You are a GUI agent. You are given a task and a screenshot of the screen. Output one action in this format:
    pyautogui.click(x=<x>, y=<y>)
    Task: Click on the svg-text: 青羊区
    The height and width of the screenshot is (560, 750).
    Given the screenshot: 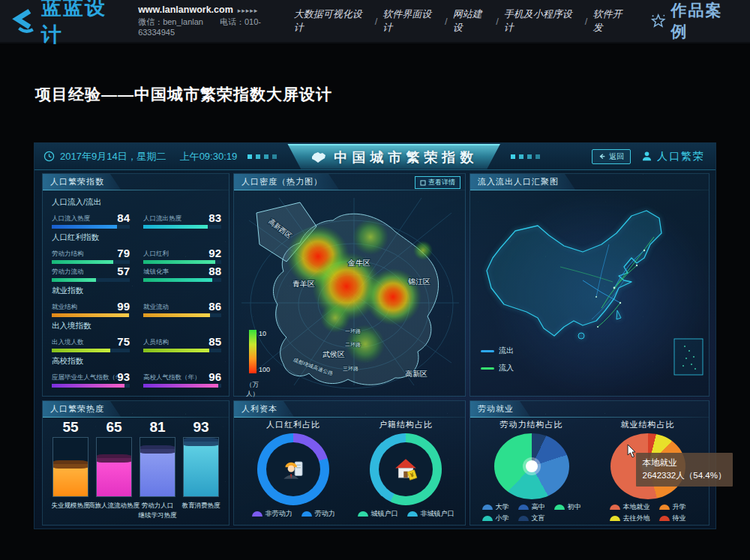 What is the action you would take?
    pyautogui.click(x=304, y=283)
    